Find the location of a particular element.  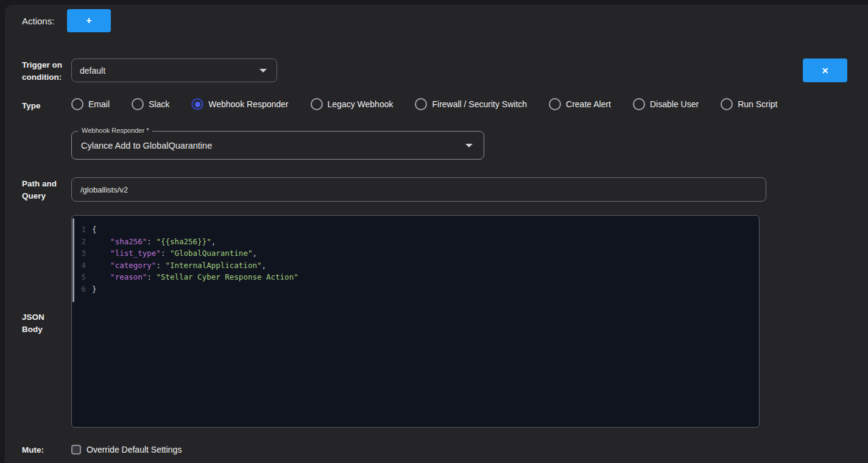

radio-disable-user: Disable User is located at coordinates (666, 104).